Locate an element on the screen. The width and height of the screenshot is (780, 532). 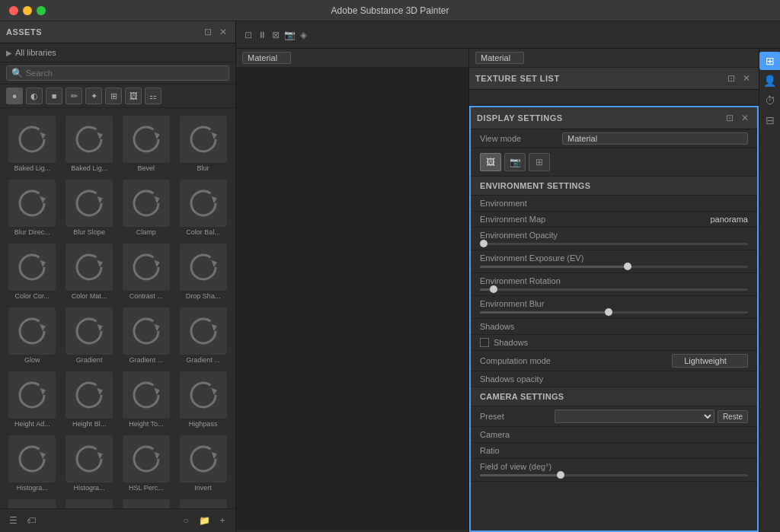
ds-tab-settings: ⊞ is located at coordinates (539, 162).